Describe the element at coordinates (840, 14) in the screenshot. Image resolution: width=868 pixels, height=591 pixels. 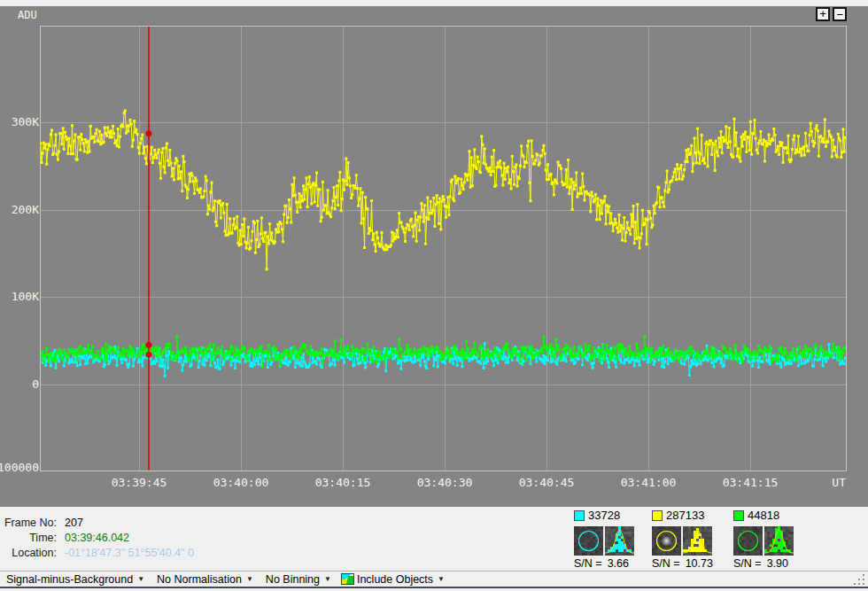
I see `zoom-out-button: −` at that location.